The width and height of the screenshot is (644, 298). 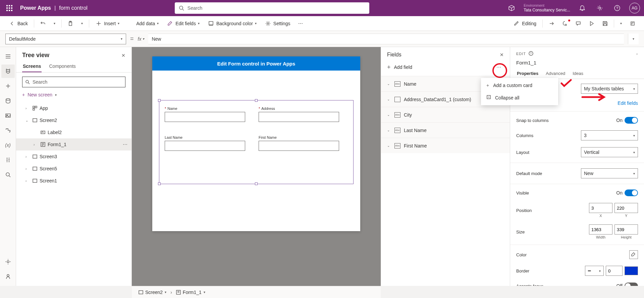 I want to click on edit-fields-button: Edit fields▾, so click(x=183, y=24).